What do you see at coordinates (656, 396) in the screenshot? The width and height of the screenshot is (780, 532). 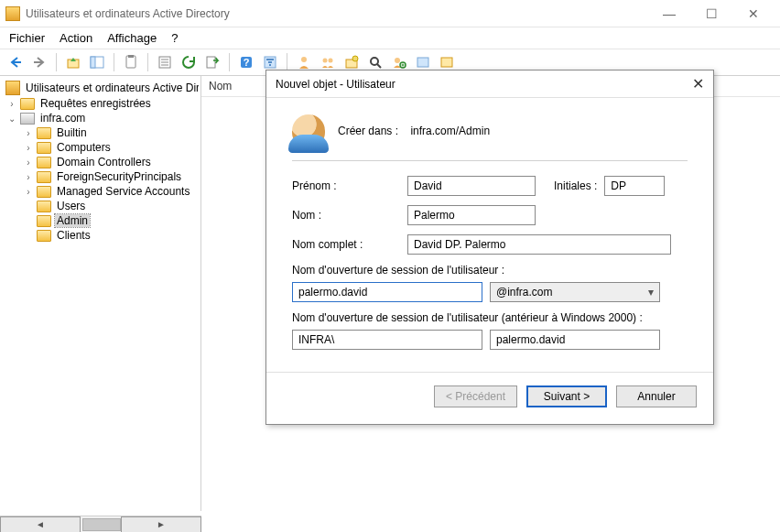 I see `cancel-button: Annuler` at bounding box center [656, 396].